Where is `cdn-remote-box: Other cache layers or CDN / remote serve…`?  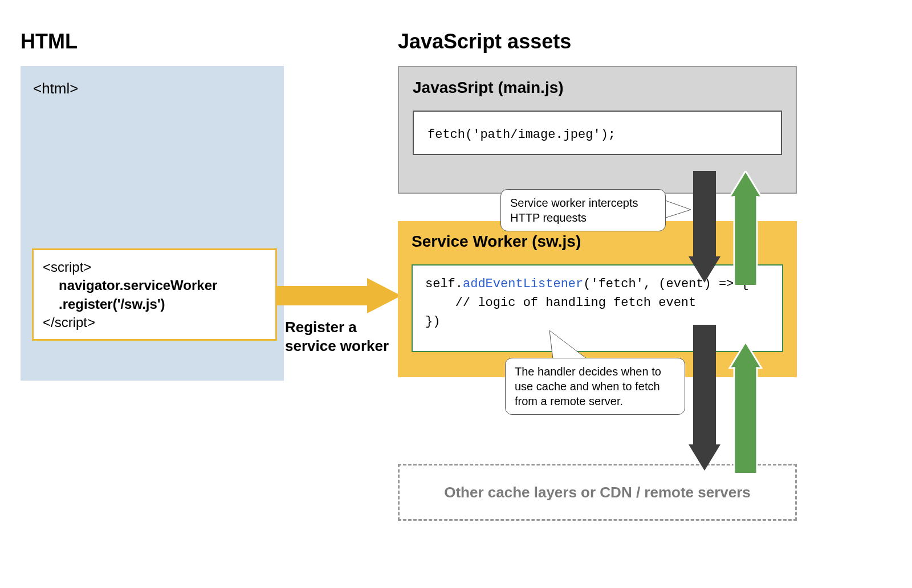
cdn-remote-box: Other cache layers or CDN / remote serve… is located at coordinates (597, 492).